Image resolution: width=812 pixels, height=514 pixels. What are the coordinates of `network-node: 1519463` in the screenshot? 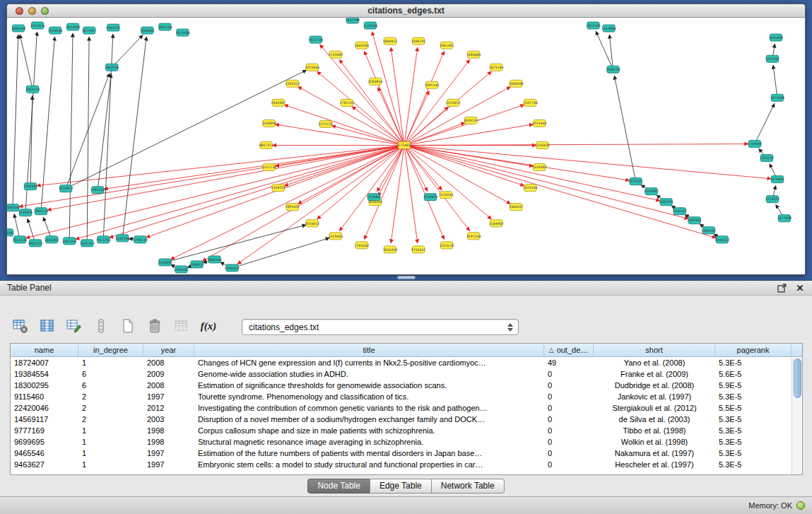 It's located at (336, 236).